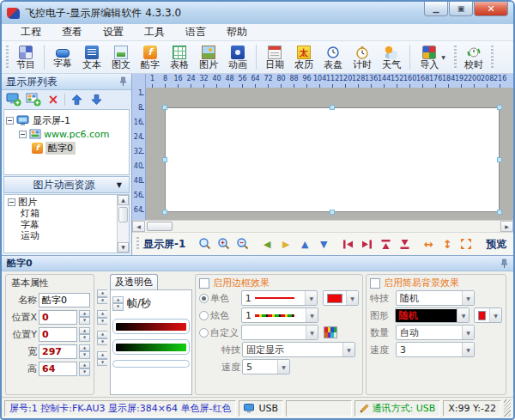 The image size is (515, 420). Describe the element at coordinates (362, 57) in the screenshot. I see `toolbar-button-timer: 计时` at that location.